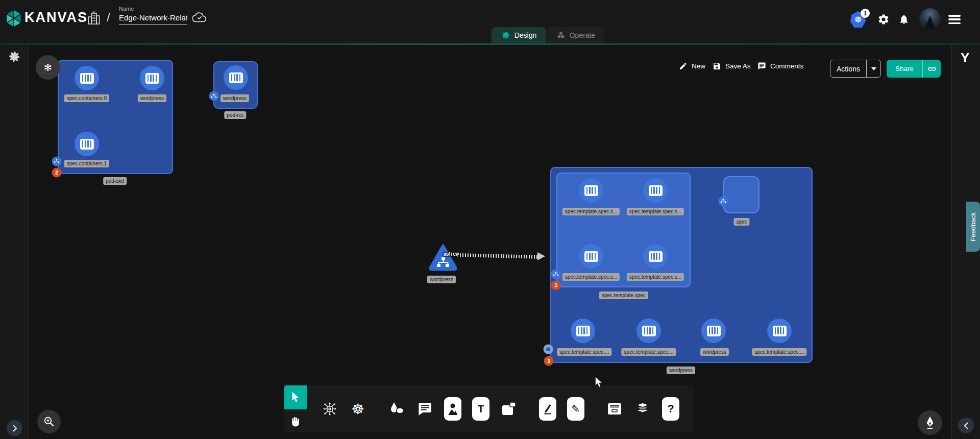 The height and width of the screenshot is (439, 980). Describe the element at coordinates (576, 409) in the screenshot. I see `sketch-tool-button: ✎` at that location.